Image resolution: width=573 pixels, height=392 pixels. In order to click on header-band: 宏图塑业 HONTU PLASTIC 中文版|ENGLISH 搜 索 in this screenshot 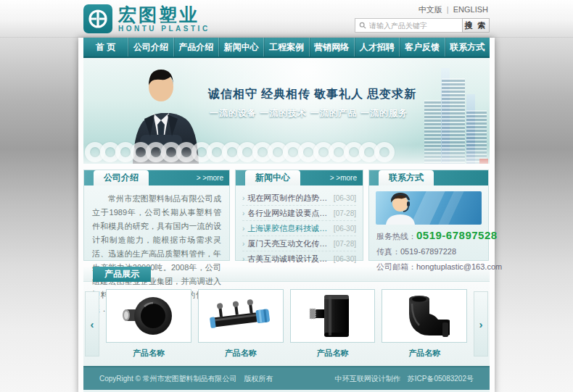, I will do `click(286, 19)`.